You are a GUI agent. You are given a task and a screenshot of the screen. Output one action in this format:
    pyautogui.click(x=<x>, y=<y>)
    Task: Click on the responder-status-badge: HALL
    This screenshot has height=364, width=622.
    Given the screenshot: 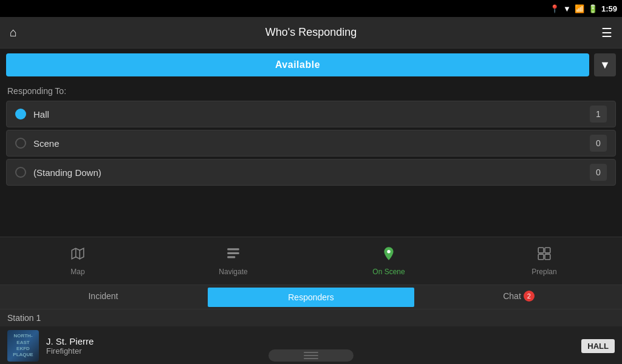 What is the action you would take?
    pyautogui.click(x=598, y=346)
    